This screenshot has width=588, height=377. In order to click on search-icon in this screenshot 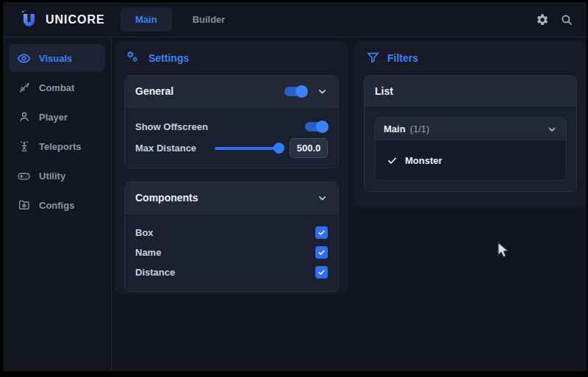, I will do `click(567, 20)`.